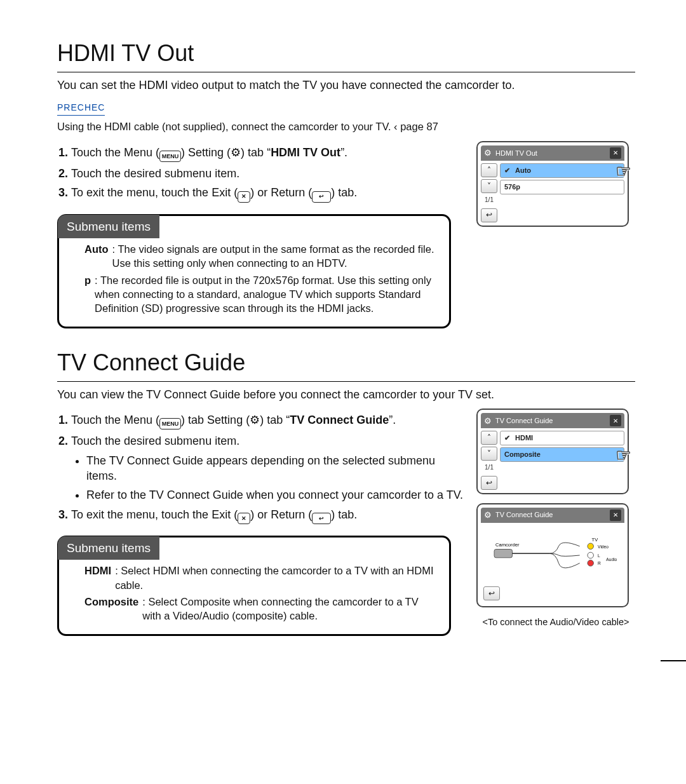 This screenshot has width=686, height=784. I want to click on section-title-hdmi: HDMI TV Out, so click(346, 55).